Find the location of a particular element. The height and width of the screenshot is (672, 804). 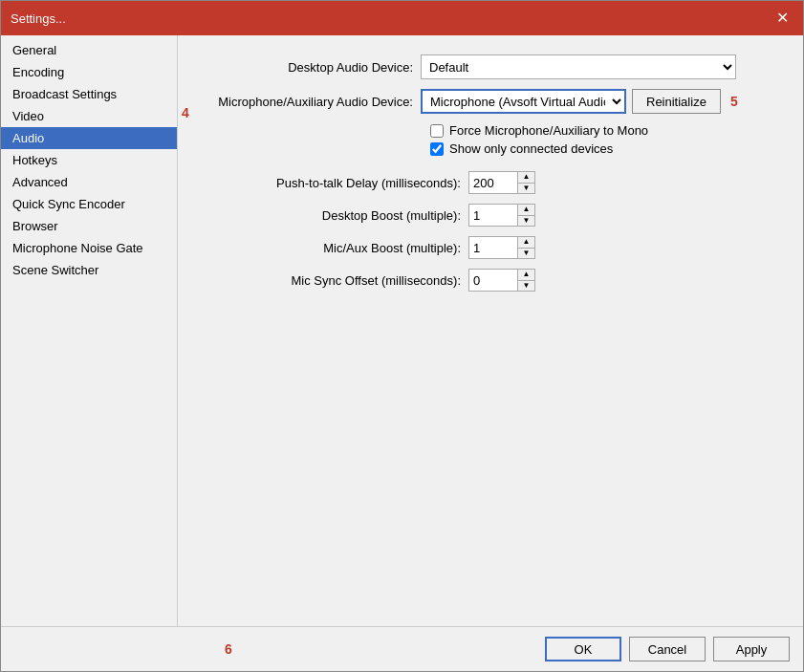

mic-aux-boost-input-wrap: 1 ▲ ▼ is located at coordinates (502, 248).